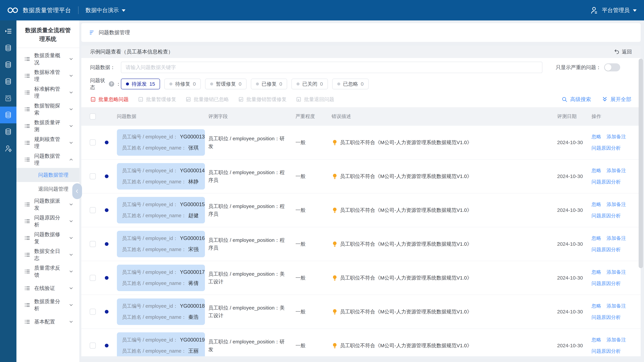 The width and height of the screenshot is (644, 362). Describe the element at coordinates (362, 84) in the screenshot. I see `status-pill-count: 0` at that location.